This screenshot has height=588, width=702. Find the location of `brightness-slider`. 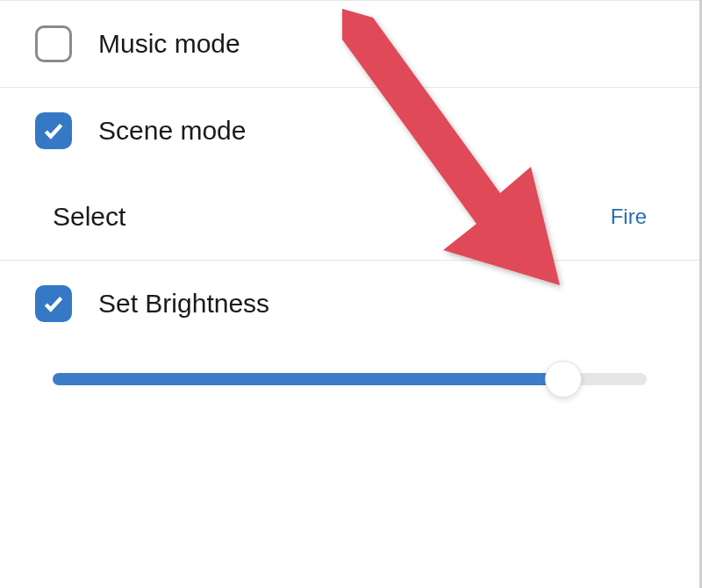

brightness-slider is located at coordinates (349, 379).